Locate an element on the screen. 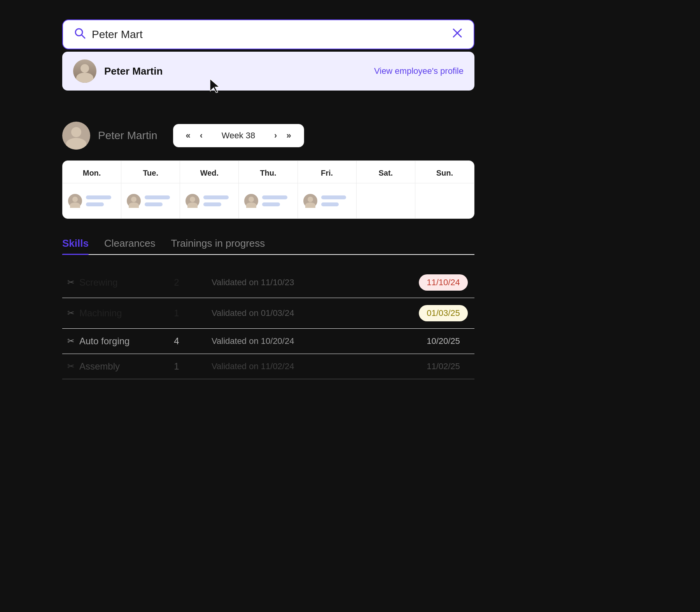 The height and width of the screenshot is (612, 700). week-navigator: « ‹ Week 38 › » is located at coordinates (239, 136).